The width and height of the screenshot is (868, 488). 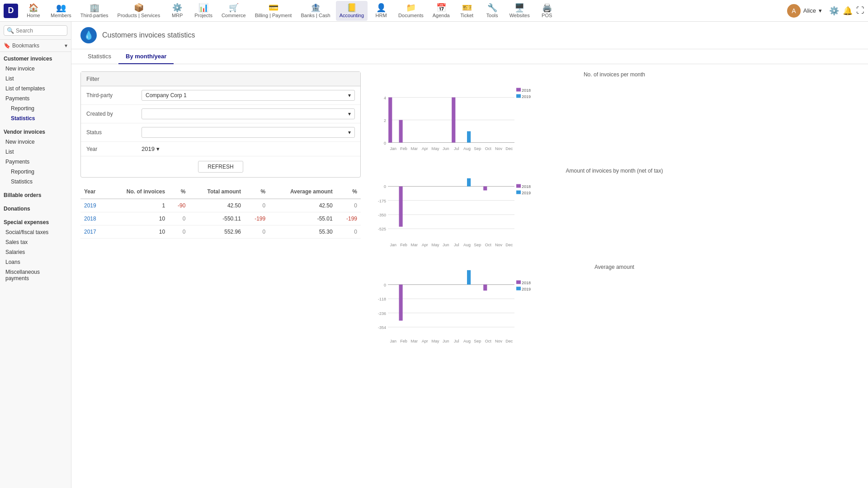 I want to click on cell-year: 2017, so click(x=94, y=232).